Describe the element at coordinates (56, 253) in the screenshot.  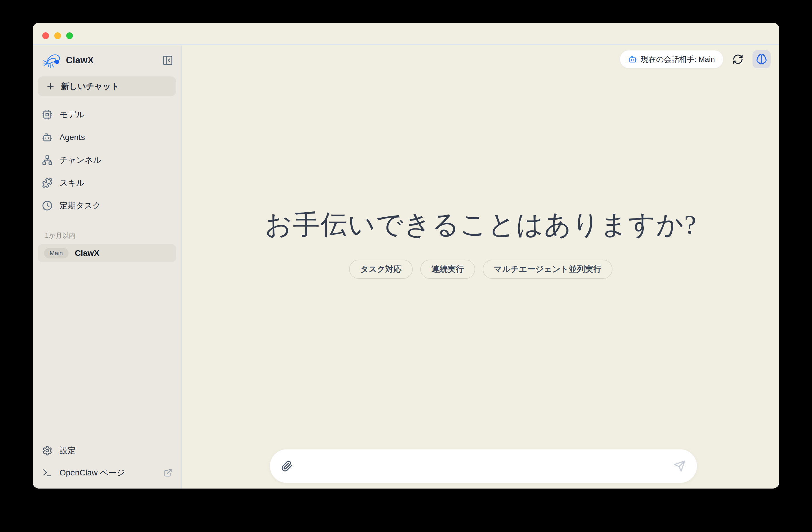
I see `agent-badge: Main` at that location.